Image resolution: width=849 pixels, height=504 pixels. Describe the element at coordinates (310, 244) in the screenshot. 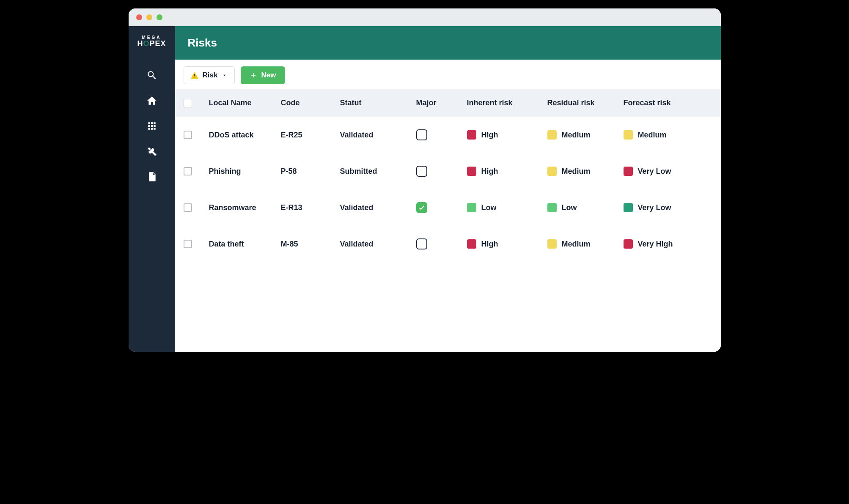

I see `cell-code: M-85` at that location.